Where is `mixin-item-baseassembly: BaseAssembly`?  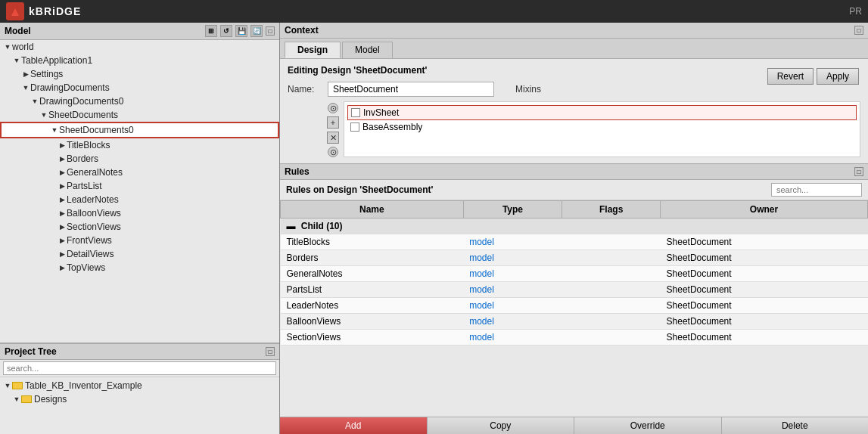
mixin-item-baseassembly: BaseAssembly is located at coordinates (602, 127).